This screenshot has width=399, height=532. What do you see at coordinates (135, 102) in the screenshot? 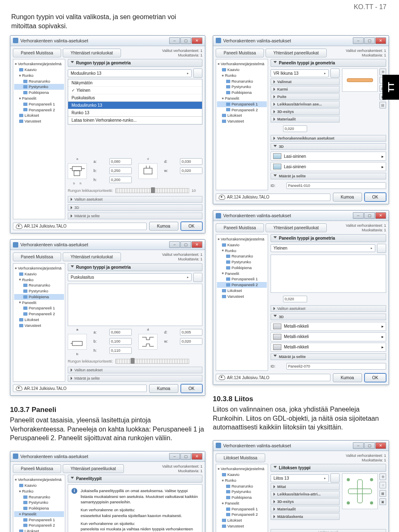
I see `type-dropdown: Näkymätön Yleinen Puskulasitus Moduuliru…` at bounding box center [135, 102].